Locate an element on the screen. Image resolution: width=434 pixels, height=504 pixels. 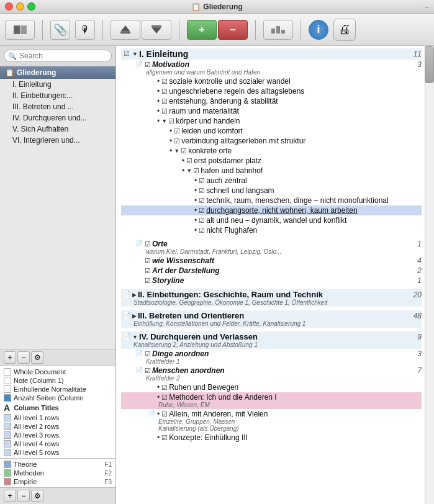
style-level5: All level 5 rows is located at coordinates (58, 452).